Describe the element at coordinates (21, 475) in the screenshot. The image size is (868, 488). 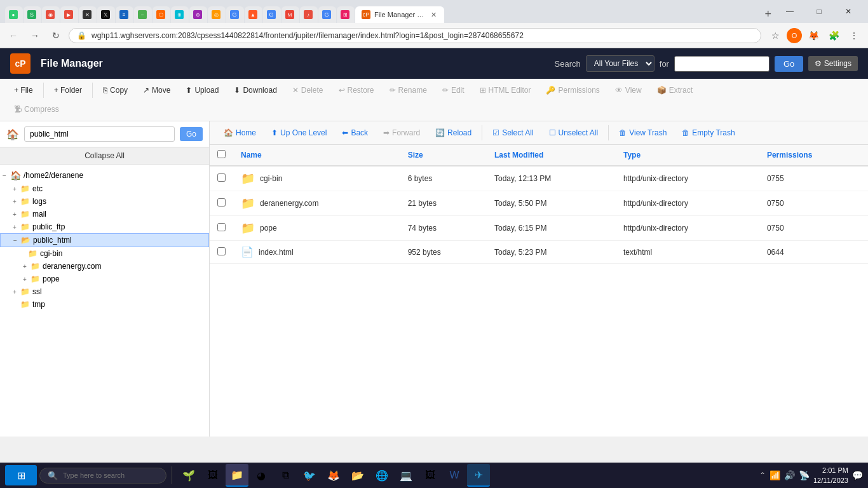
I see `start-button: ⊞` at that location.